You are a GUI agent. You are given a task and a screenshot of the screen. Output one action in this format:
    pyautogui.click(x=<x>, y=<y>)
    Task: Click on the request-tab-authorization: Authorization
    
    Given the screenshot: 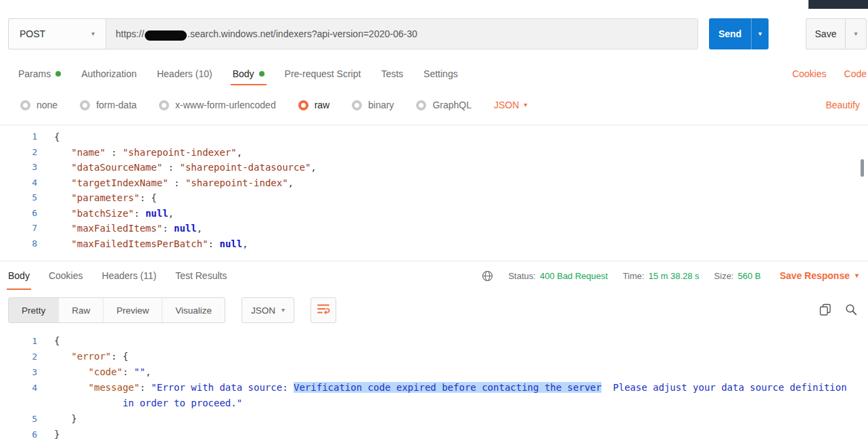 What is the action you would take?
    pyautogui.click(x=109, y=74)
    